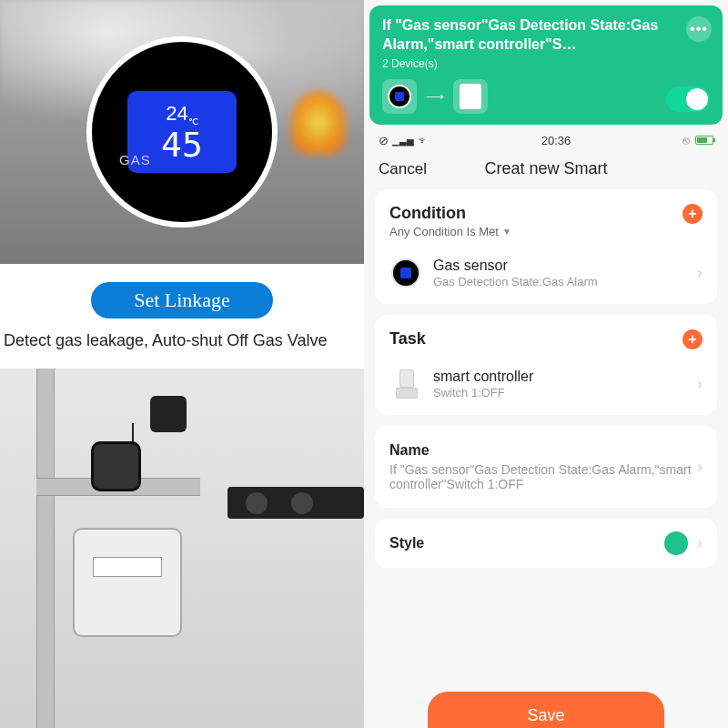 The width and height of the screenshot is (728, 728). What do you see at coordinates (116, 466) in the screenshot?
I see `valve-actuator` at bounding box center [116, 466].